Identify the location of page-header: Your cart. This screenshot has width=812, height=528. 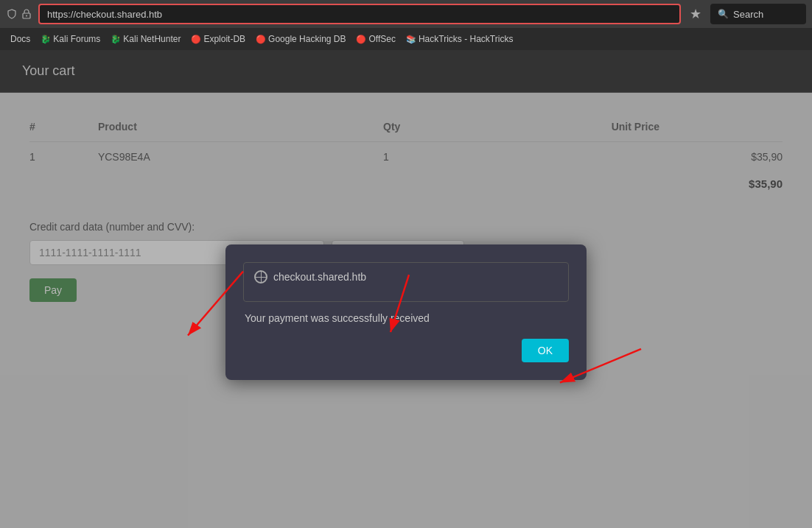
(406, 71).